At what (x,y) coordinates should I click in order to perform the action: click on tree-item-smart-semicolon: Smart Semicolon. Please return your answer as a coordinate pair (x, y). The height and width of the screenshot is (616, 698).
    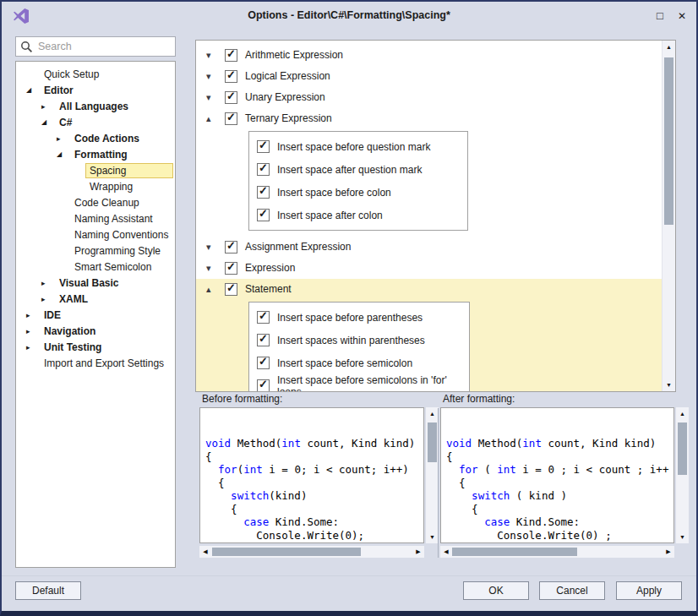
    Looking at the image, I should click on (95, 267).